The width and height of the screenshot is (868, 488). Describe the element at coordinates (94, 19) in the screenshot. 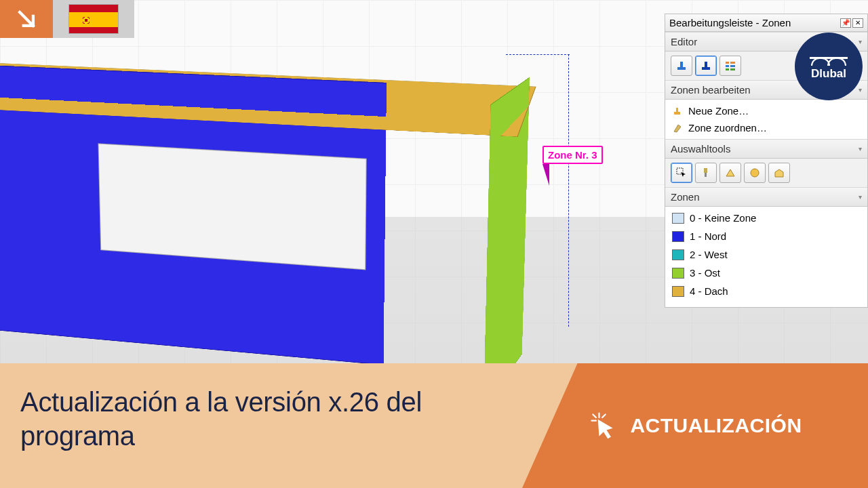

I see `flag-spain-icon` at that location.